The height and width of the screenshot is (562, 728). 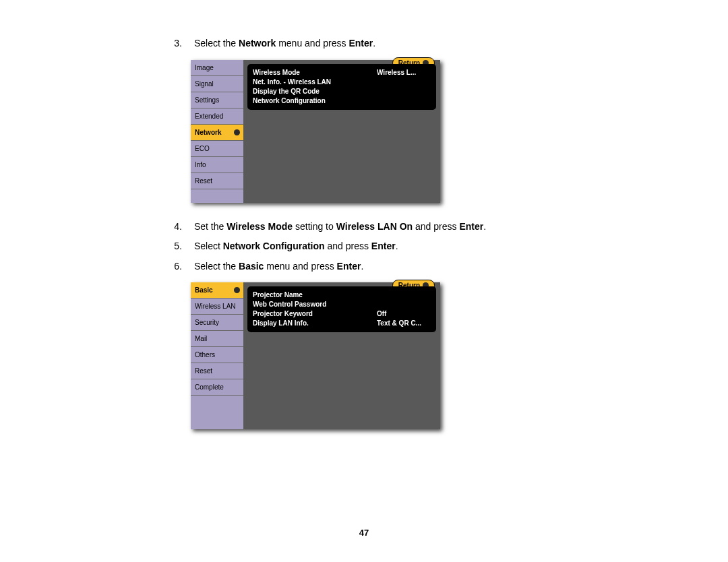 I want to click on sidebar-item-complete: Complete, so click(x=217, y=387).